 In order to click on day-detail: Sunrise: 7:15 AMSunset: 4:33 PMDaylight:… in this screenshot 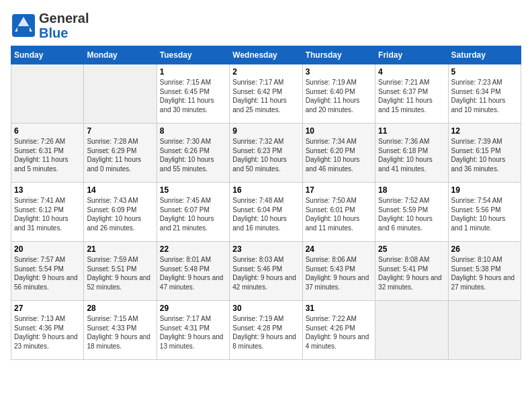, I will do `click(120, 332)`.